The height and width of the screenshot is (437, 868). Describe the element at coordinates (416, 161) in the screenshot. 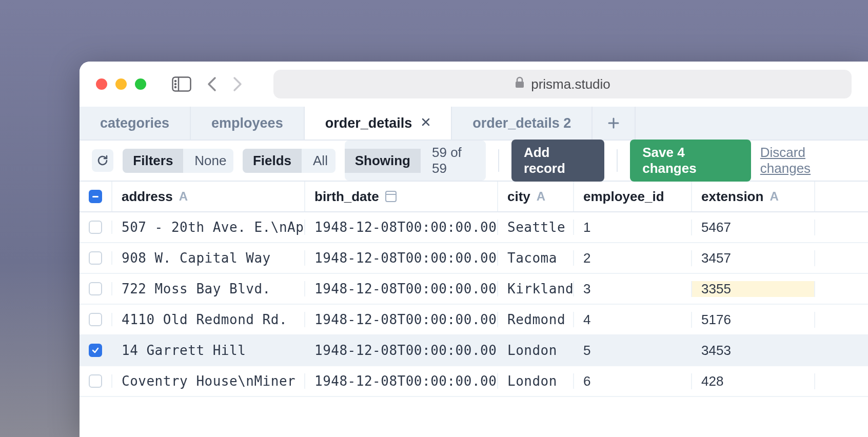

I see `showing-control: Showing 59 of 59` at that location.